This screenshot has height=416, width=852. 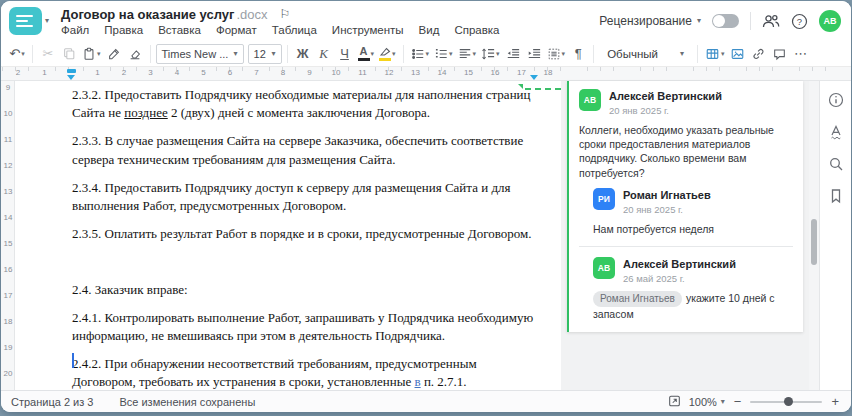 What do you see at coordinates (71, 78) in the screenshot?
I see `left-indent-marker` at bounding box center [71, 78].